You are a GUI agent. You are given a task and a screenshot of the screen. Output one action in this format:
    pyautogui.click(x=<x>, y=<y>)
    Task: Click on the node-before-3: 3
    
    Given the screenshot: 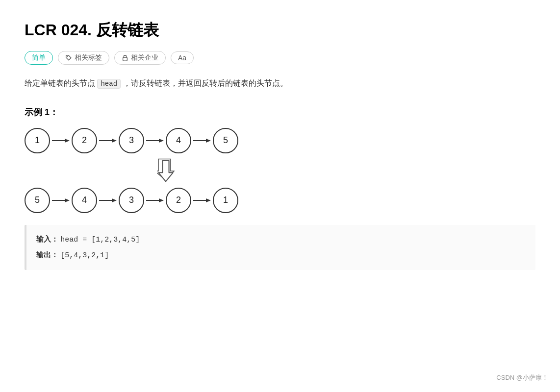 What is the action you would take?
    pyautogui.click(x=131, y=141)
    